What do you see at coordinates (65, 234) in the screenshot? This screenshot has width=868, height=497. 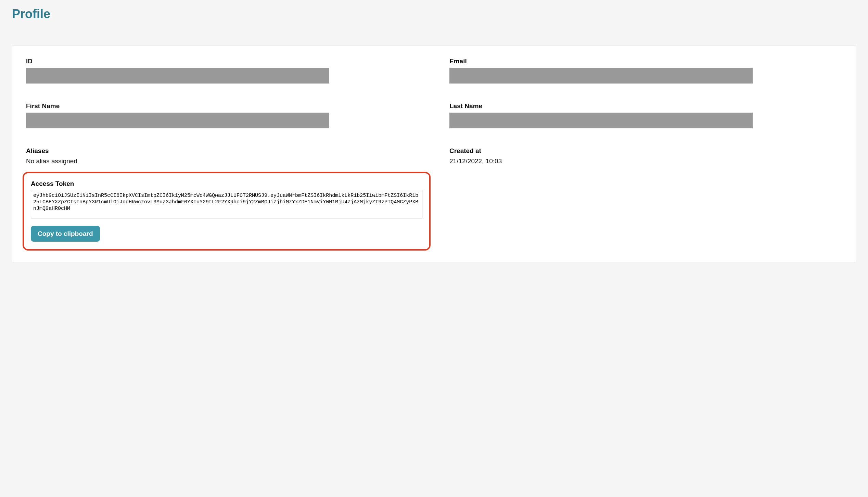 I see `copy-to-clipboard-button: Copy to clipboard` at bounding box center [65, 234].